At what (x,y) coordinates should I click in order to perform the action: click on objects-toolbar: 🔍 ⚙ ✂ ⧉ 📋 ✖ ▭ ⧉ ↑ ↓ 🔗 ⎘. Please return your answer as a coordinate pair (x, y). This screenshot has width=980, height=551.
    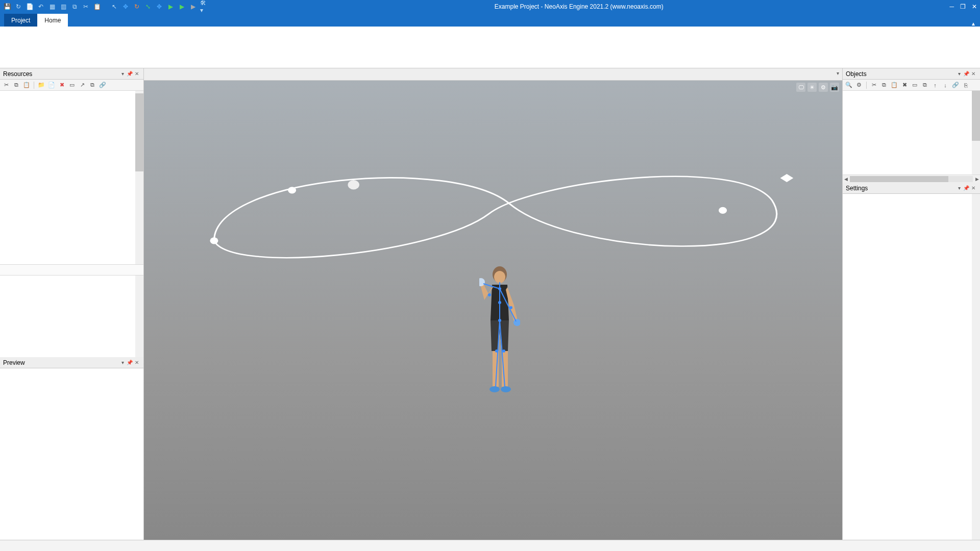
    Looking at the image, I should click on (912, 85).